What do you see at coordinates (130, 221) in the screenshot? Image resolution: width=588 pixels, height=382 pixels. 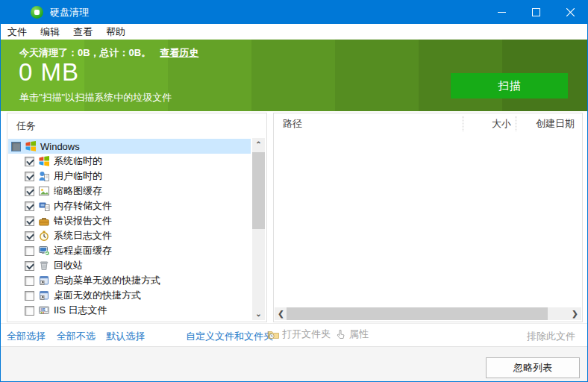 I see `task-item: 错误报告文件` at bounding box center [130, 221].